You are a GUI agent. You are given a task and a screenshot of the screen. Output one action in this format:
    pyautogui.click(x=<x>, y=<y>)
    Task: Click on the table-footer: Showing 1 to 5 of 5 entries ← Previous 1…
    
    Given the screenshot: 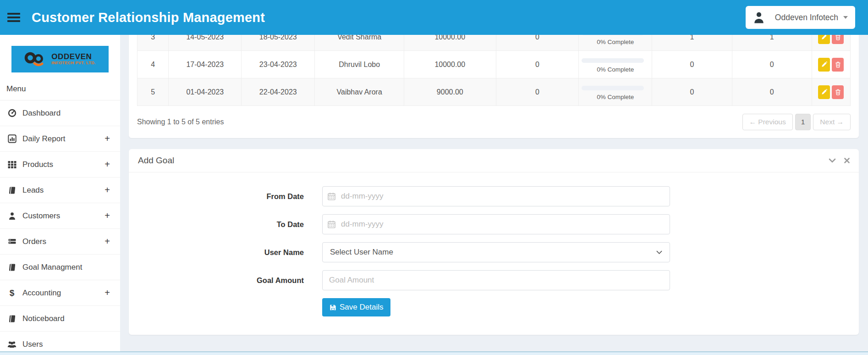 What is the action you would take?
    pyautogui.click(x=494, y=122)
    